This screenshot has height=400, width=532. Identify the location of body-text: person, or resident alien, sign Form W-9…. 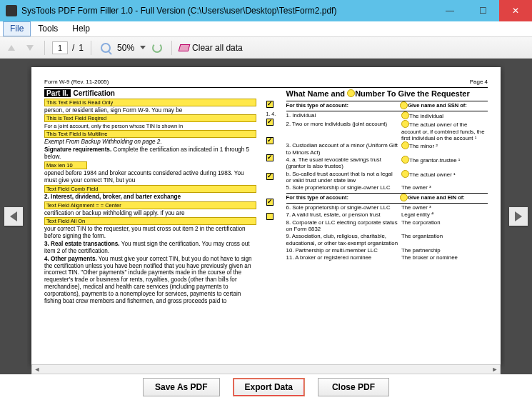
(150, 111).